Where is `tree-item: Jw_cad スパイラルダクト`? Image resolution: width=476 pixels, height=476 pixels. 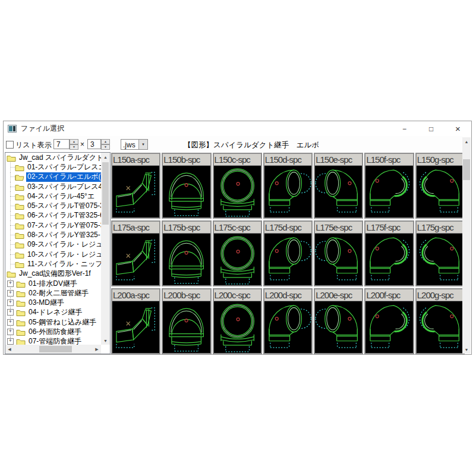 tree-item: Jw_cad スパイラルダクト is located at coordinates (53, 157).